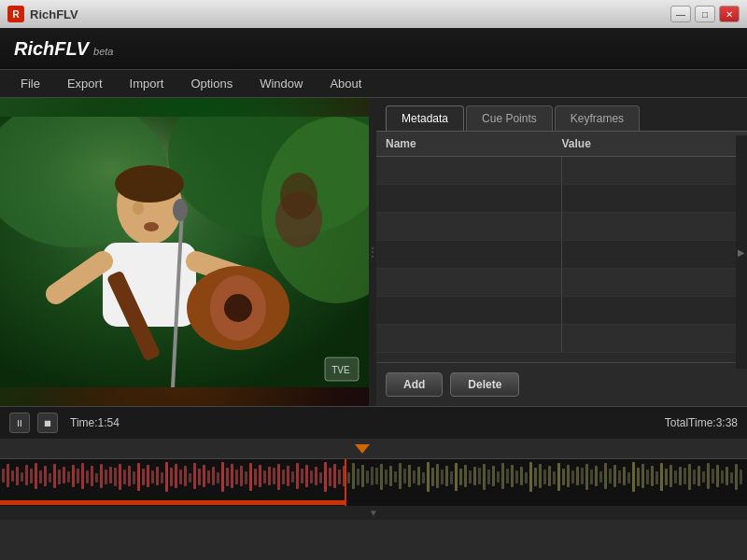 The width and height of the screenshot is (747, 560). Describe the element at coordinates (30, 84) in the screenshot. I see `menu-file: File` at that location.